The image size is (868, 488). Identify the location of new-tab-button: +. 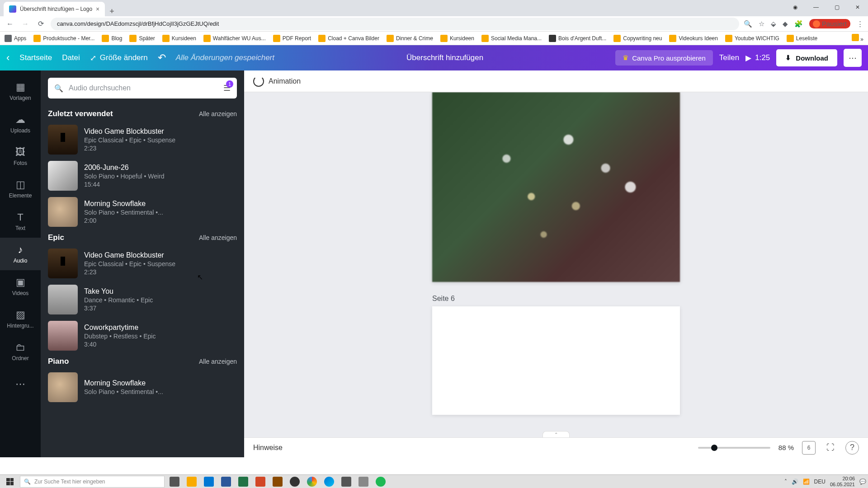
(112, 12).